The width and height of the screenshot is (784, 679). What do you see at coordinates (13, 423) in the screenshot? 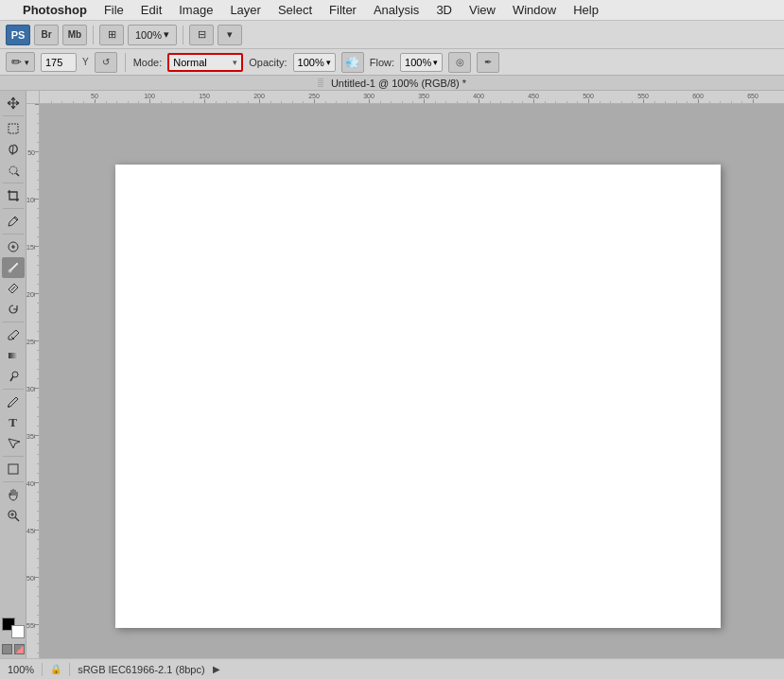
I see `tool-type: T` at bounding box center [13, 423].